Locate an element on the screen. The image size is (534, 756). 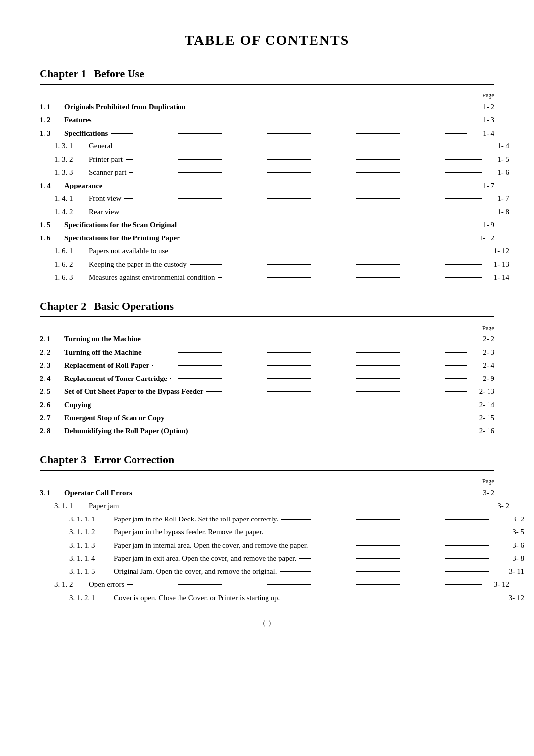
entry-number: 3. 1. 1 is located at coordinates (72, 506).